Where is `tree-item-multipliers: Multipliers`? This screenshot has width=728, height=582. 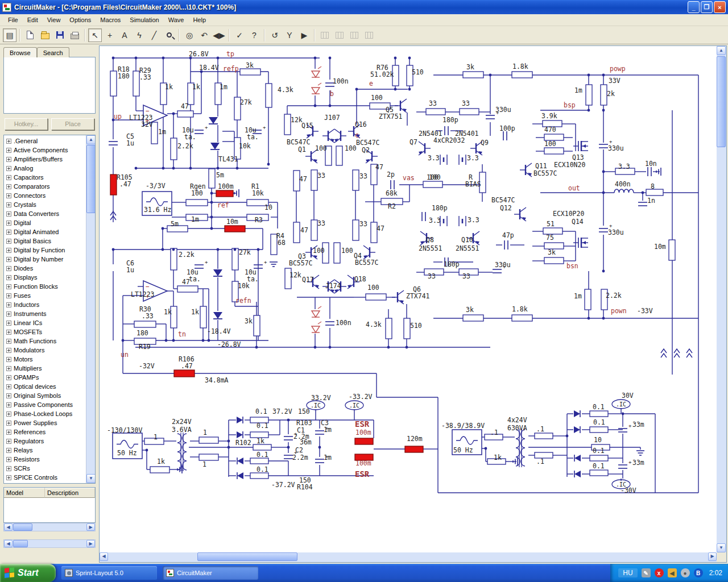 tree-item-multipliers: Multipliers is located at coordinates (50, 368).